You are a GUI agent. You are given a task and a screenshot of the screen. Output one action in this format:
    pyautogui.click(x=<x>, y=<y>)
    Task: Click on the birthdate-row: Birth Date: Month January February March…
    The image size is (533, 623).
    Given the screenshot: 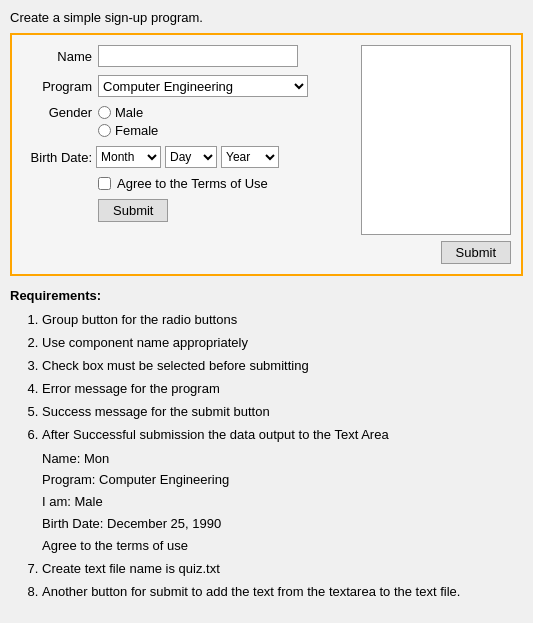 What is the action you would take?
    pyautogui.click(x=188, y=157)
    